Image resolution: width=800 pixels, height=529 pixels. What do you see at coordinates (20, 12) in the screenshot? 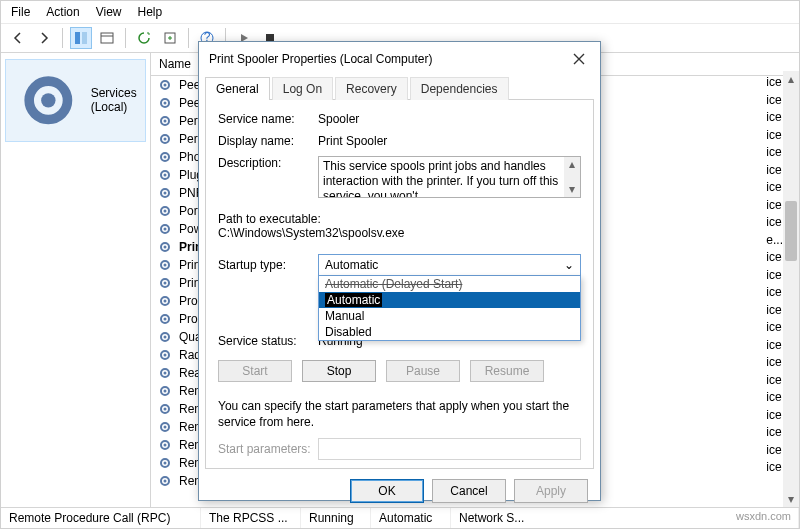
I see `menu-file: File` at bounding box center [20, 12].